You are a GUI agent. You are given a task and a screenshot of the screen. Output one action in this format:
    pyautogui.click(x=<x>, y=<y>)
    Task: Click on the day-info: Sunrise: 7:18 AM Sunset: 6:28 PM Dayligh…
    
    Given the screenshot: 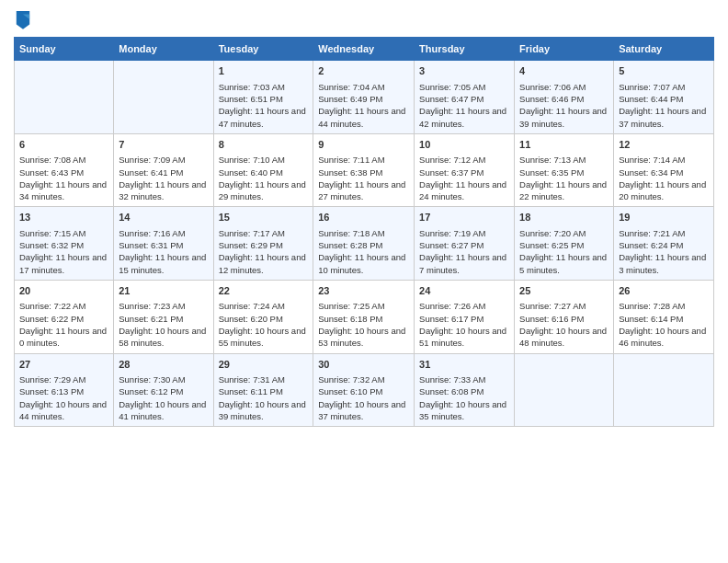 What is the action you would take?
    pyautogui.click(x=364, y=252)
    